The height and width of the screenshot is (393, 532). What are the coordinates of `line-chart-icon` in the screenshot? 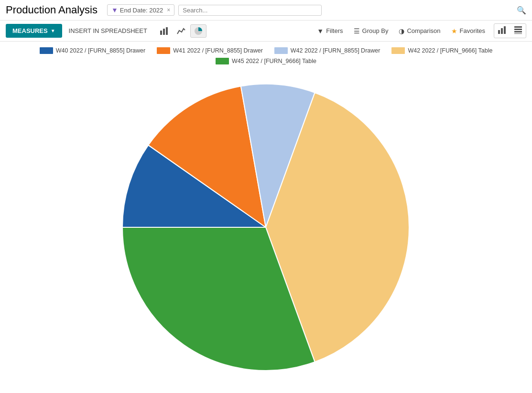 It's located at (181, 31).